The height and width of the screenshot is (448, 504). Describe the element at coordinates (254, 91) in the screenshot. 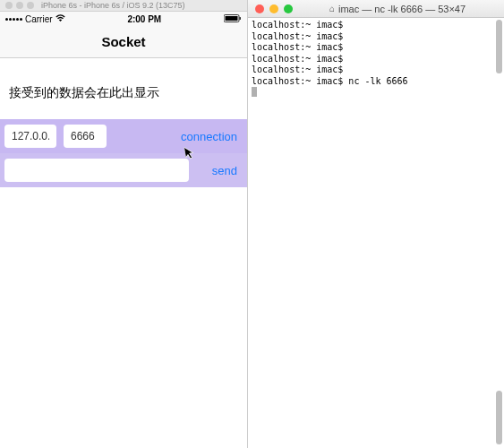

I see `terminal-cursor` at that location.